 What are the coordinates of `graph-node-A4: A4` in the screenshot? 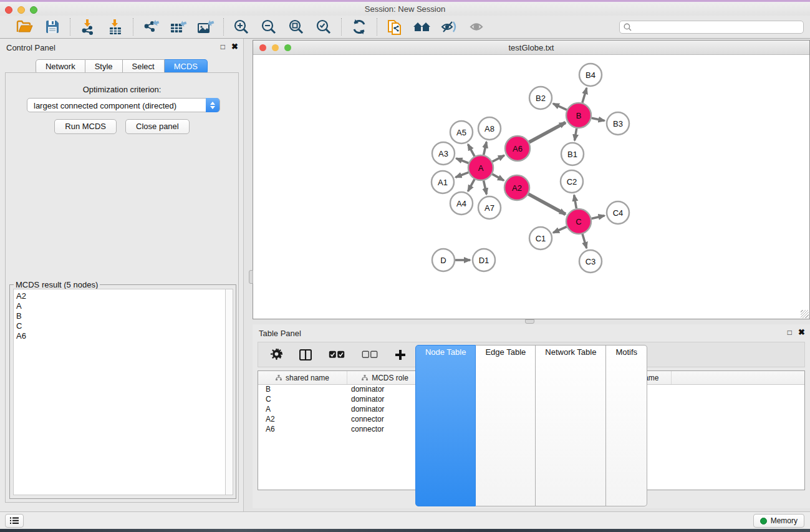 It's located at (461, 203).